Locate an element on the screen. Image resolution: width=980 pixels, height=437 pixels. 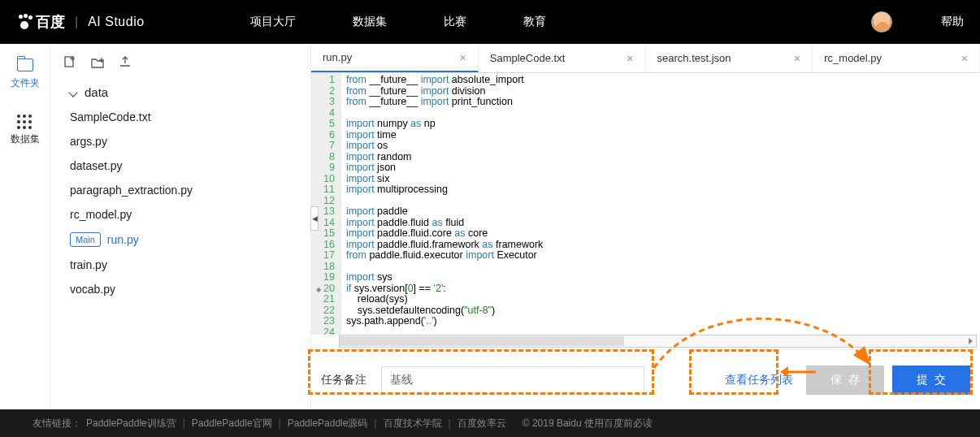
folder-data: data is located at coordinates (184, 93).